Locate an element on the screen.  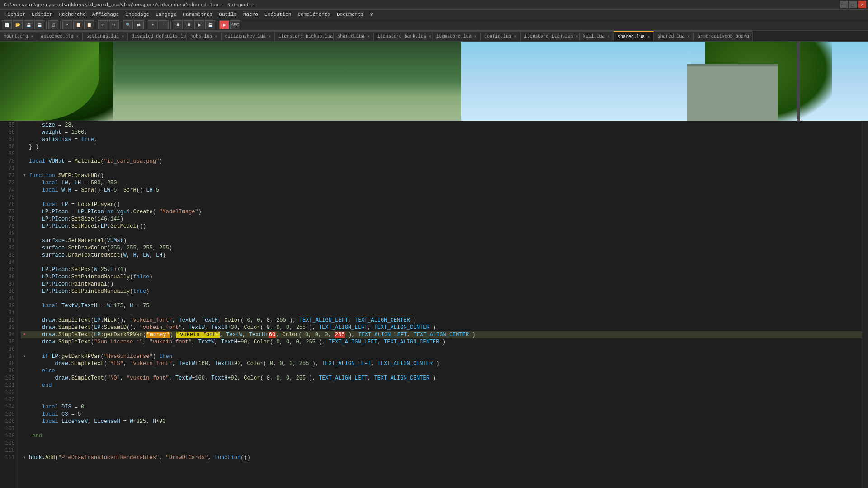
menu-edition: Edition is located at coordinates (42, 14).